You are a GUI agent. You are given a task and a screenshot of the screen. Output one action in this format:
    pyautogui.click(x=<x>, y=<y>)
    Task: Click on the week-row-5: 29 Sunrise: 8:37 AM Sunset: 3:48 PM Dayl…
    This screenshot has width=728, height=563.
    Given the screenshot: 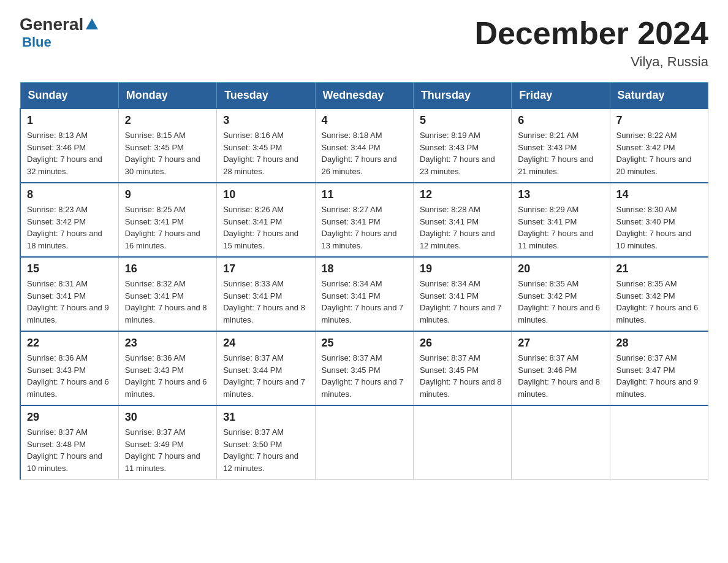 What is the action you would take?
    pyautogui.click(x=364, y=443)
    